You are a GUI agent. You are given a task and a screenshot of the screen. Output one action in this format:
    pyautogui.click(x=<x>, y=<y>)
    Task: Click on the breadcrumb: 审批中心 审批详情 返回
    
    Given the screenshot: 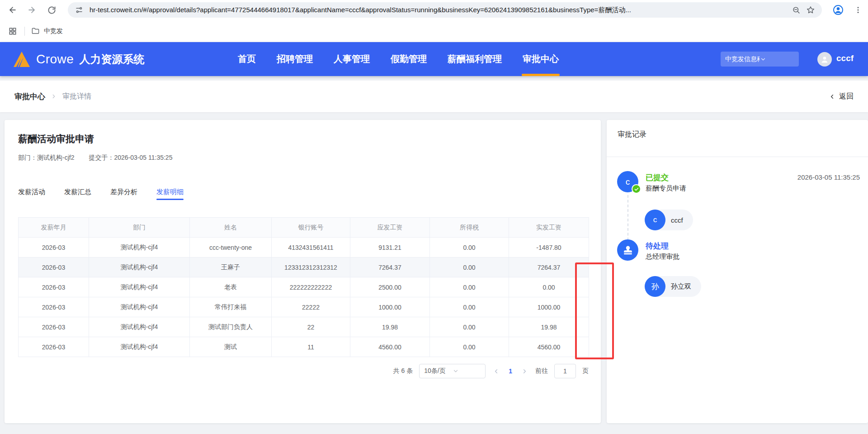 What is the action you would take?
    pyautogui.click(x=434, y=96)
    